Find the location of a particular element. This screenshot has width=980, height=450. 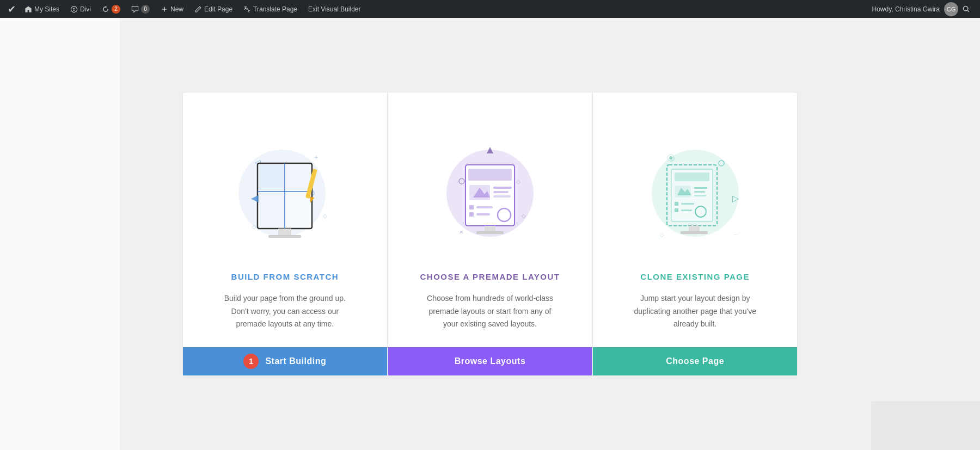

card-2-description: Choose from hundreds of world-class prem… is located at coordinates (490, 311).